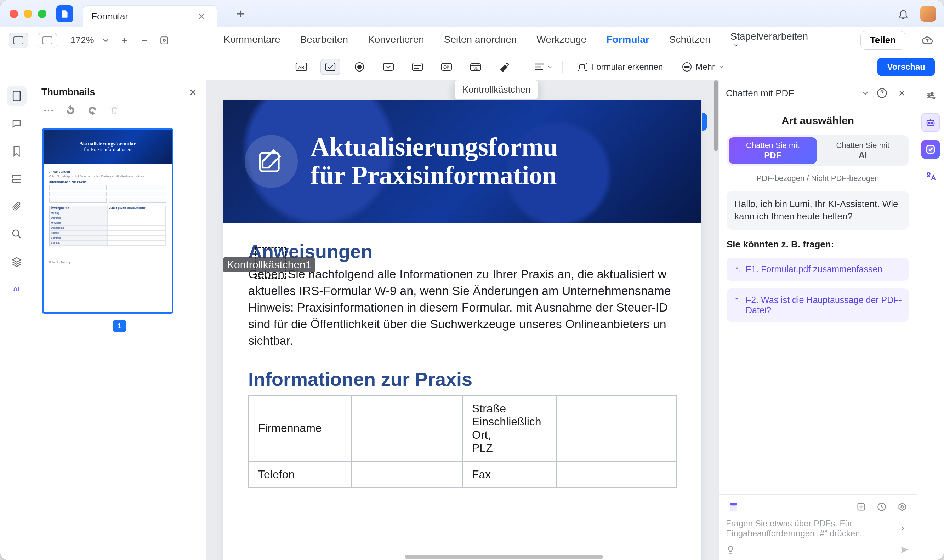 The height and width of the screenshot is (560, 944). Describe the element at coordinates (70, 110) in the screenshot. I see `rotate-left-button` at that location.